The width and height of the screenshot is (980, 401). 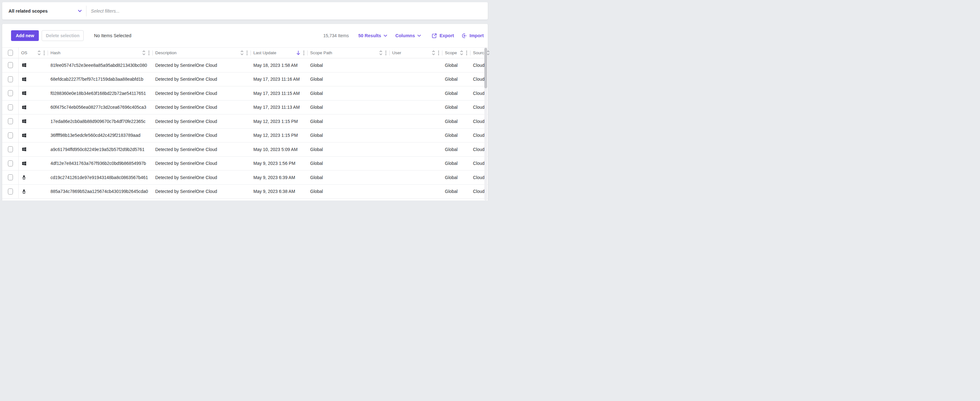 I want to click on vertical-scrollbar, so click(x=486, y=124).